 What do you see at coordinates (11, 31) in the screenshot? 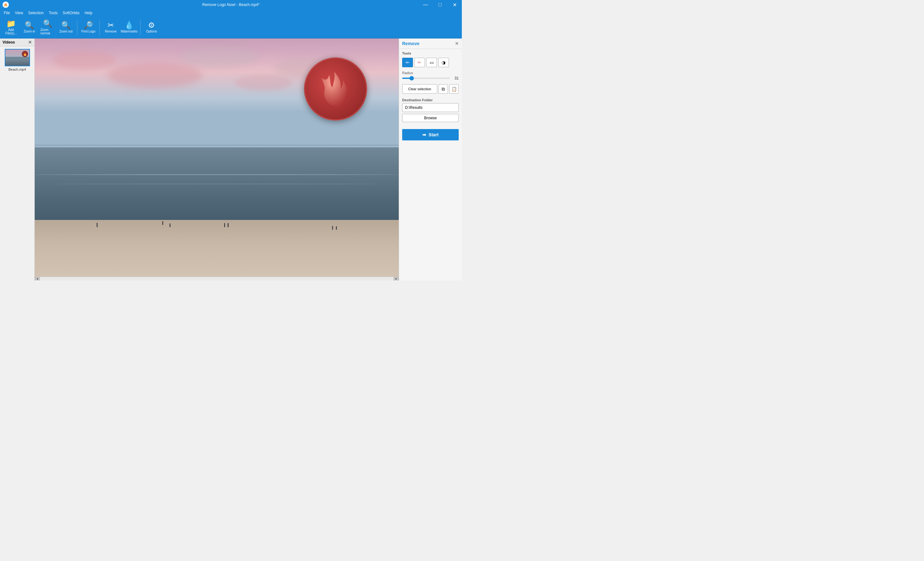
I see `add-files-label: Add File(s)...` at bounding box center [11, 31].